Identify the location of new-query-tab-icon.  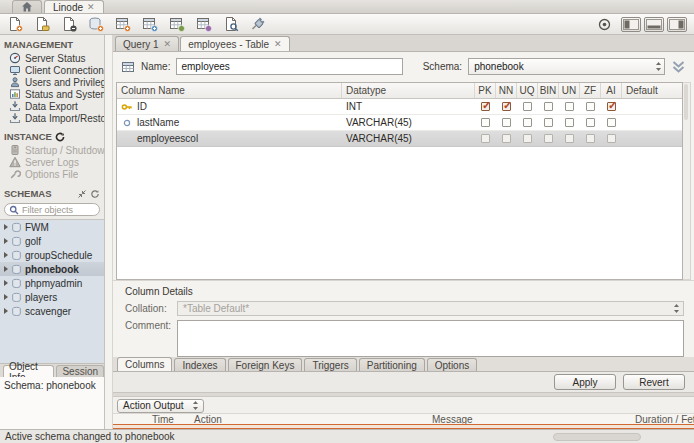
(15, 24).